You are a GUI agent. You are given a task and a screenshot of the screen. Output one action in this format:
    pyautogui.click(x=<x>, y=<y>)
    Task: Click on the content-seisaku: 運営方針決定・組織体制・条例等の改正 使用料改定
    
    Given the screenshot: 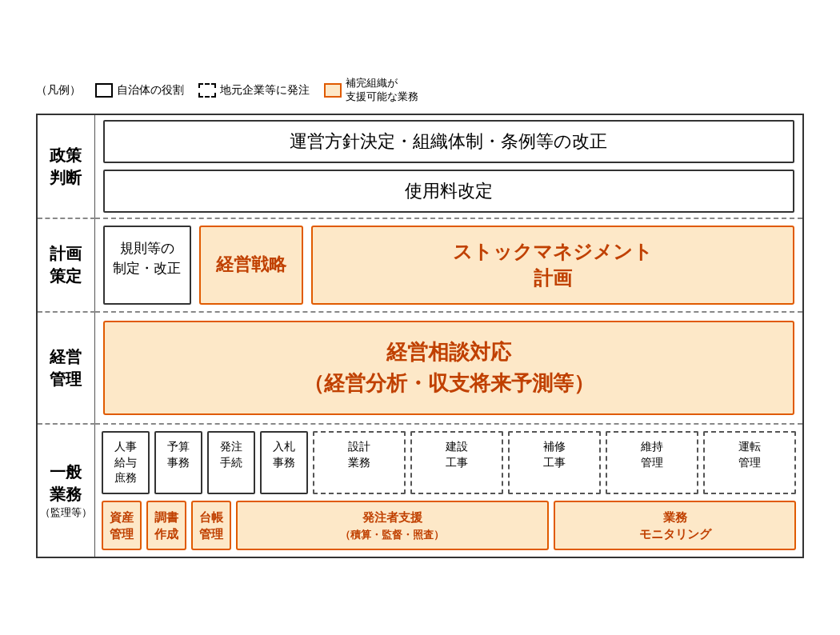 What is the action you would take?
    pyautogui.click(x=449, y=166)
    